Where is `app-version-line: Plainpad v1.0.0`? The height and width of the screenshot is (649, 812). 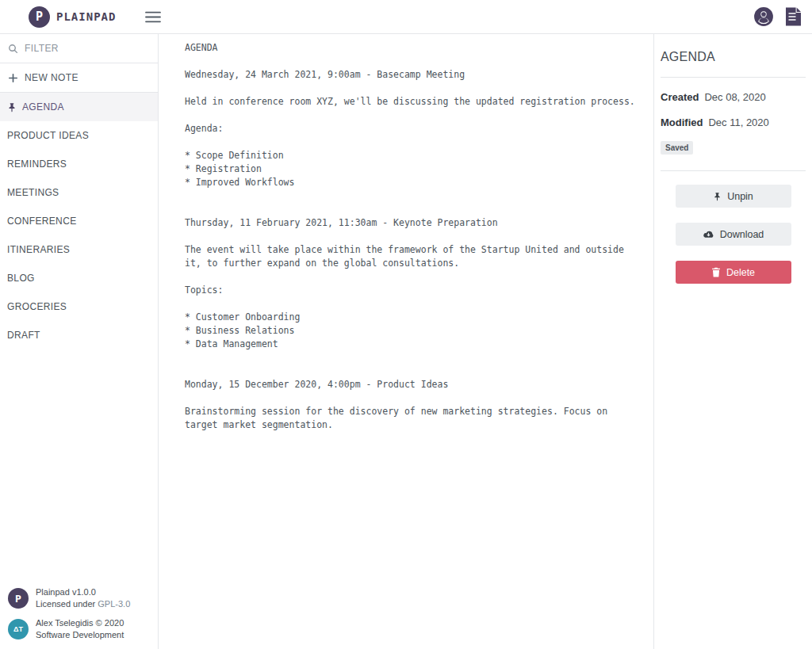 app-version-line: Plainpad v1.0.0 is located at coordinates (82, 593).